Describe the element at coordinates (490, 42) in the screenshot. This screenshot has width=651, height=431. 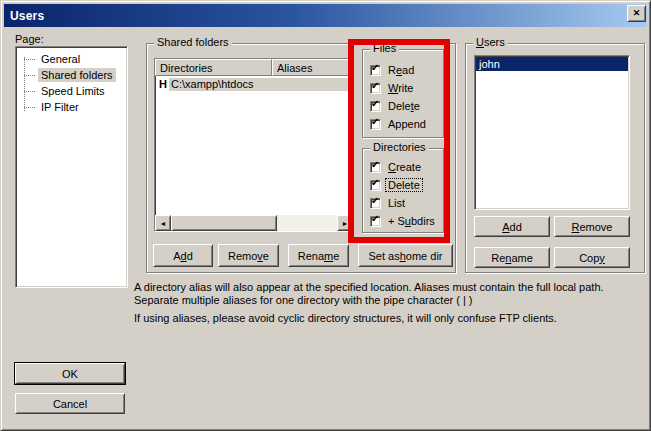
I see `users-group-label: Users` at that location.